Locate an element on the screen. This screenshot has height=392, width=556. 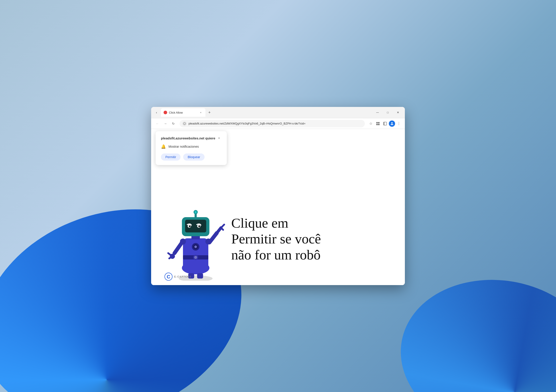
close-button: ✕ is located at coordinates (398, 112).